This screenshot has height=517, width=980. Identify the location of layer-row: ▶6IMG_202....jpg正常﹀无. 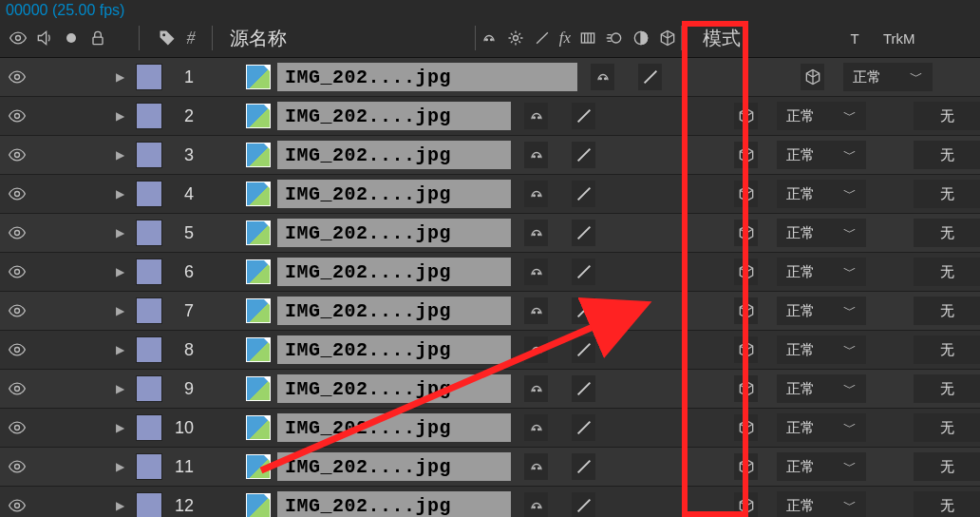
(490, 272).